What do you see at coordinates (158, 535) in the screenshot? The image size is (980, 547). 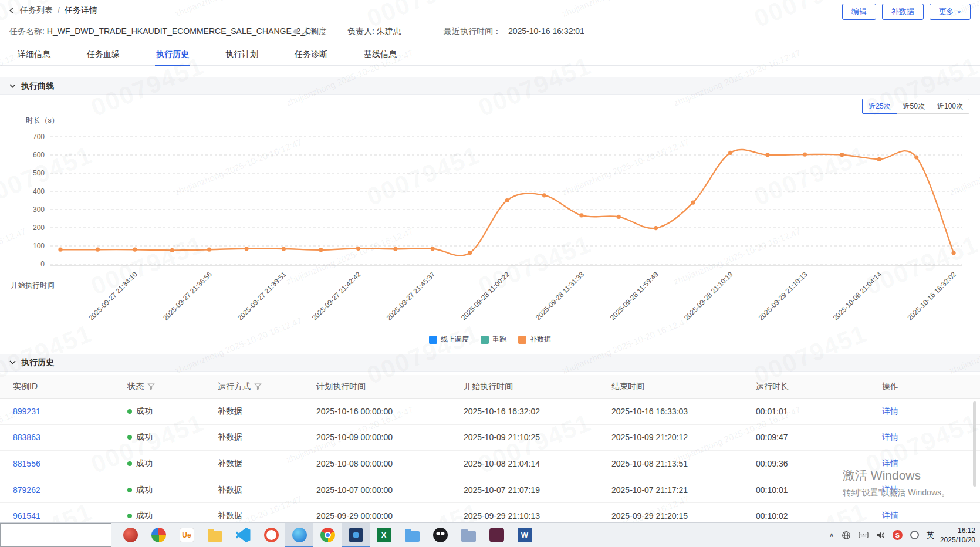 I see `taskbar-app-pinwheel` at bounding box center [158, 535].